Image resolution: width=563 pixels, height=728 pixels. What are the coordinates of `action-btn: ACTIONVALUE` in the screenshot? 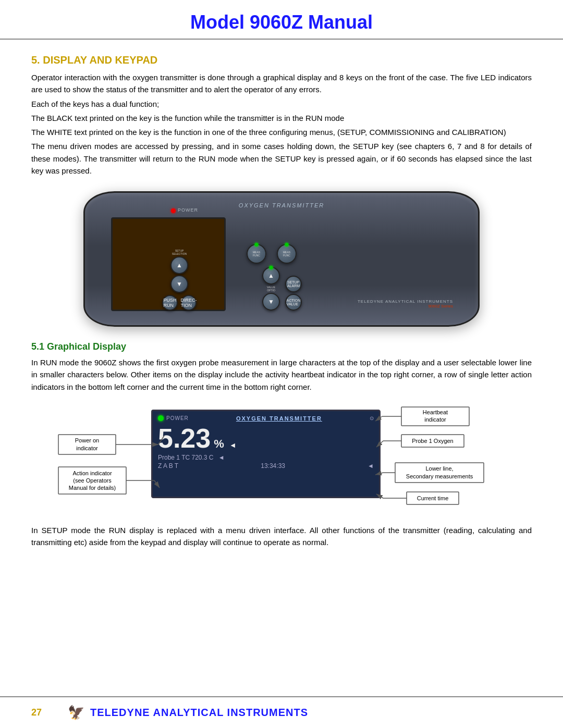 It's located at (293, 302).